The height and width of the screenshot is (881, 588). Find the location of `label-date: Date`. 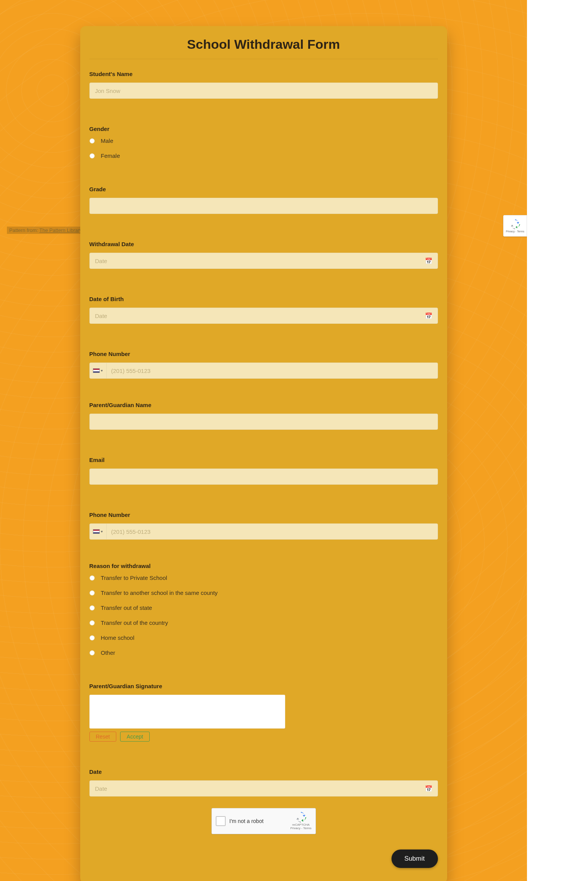

label-date: Date is located at coordinates (264, 772).